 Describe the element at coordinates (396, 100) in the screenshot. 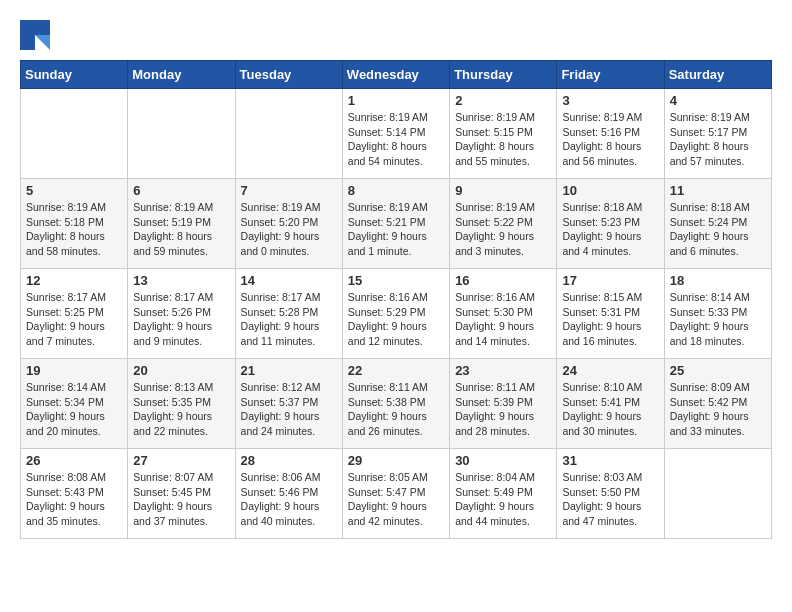

I see `day-number: 1` at that location.